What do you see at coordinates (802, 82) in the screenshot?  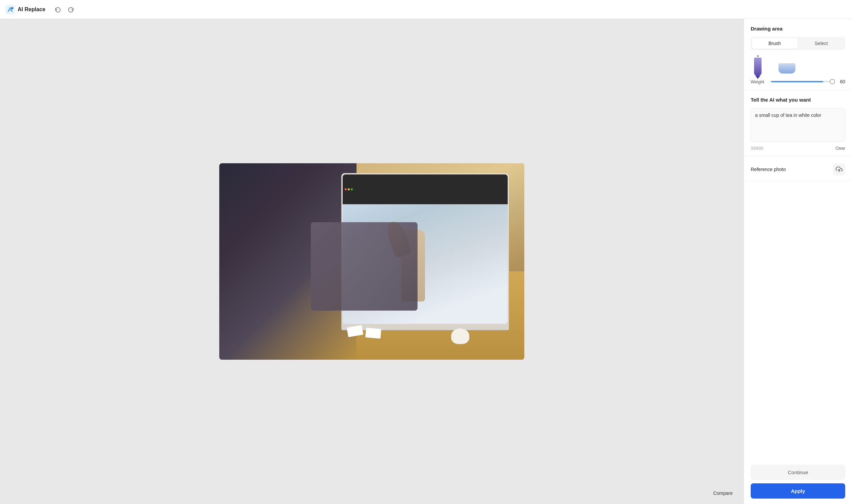 I see `weight-slider` at bounding box center [802, 82].